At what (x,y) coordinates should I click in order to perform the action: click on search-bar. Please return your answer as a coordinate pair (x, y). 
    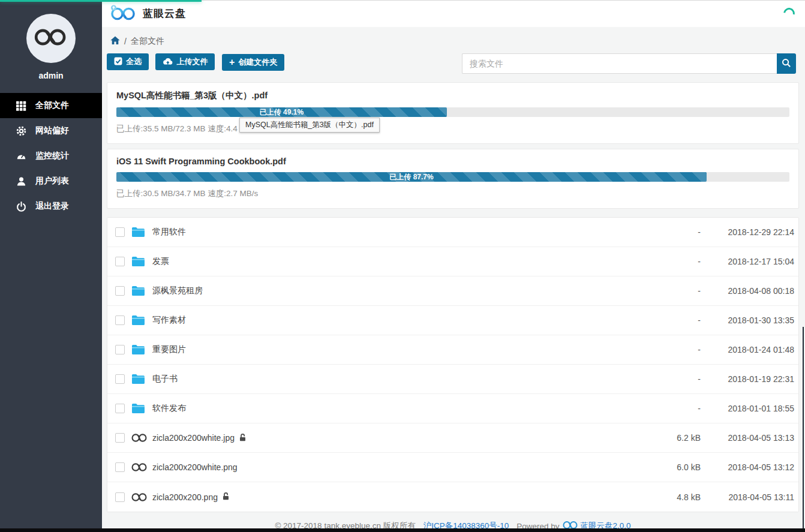
    Looking at the image, I should click on (629, 64).